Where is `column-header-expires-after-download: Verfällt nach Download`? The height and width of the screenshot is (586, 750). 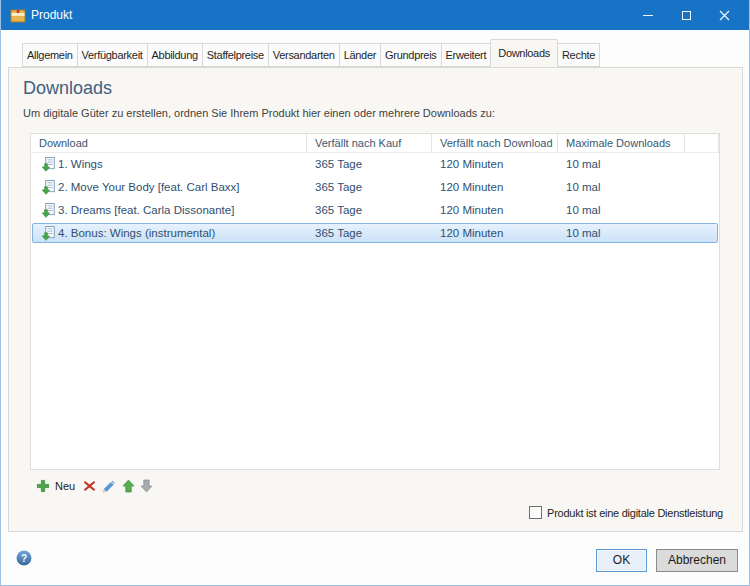
column-header-expires-after-download: Verfällt nach Download is located at coordinates (495, 144).